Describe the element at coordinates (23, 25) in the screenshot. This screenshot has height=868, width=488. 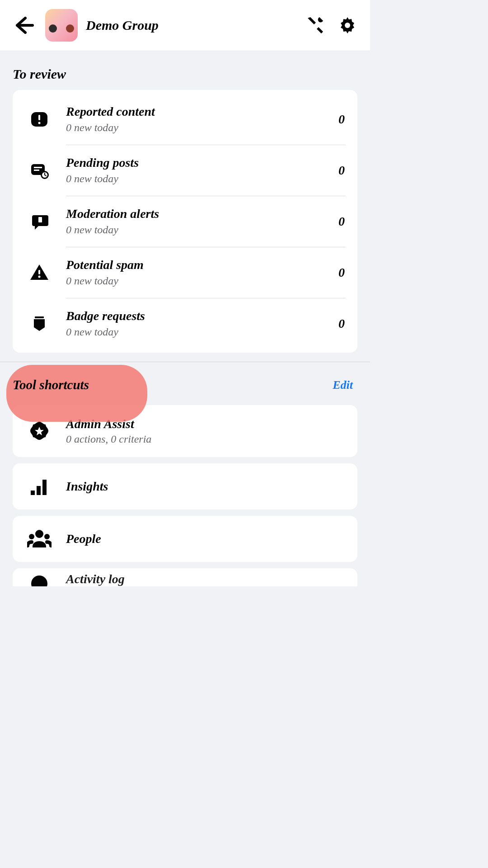
I see `back-button` at that location.